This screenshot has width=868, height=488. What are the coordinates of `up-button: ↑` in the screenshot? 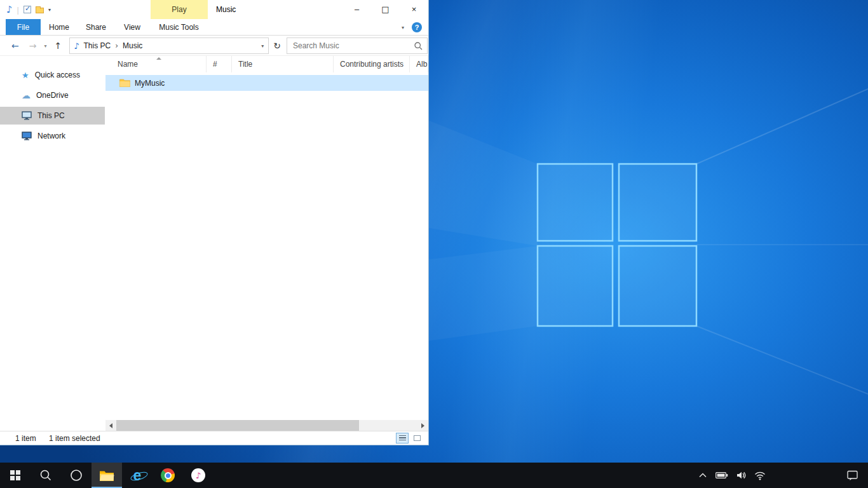 It's located at (58, 46).